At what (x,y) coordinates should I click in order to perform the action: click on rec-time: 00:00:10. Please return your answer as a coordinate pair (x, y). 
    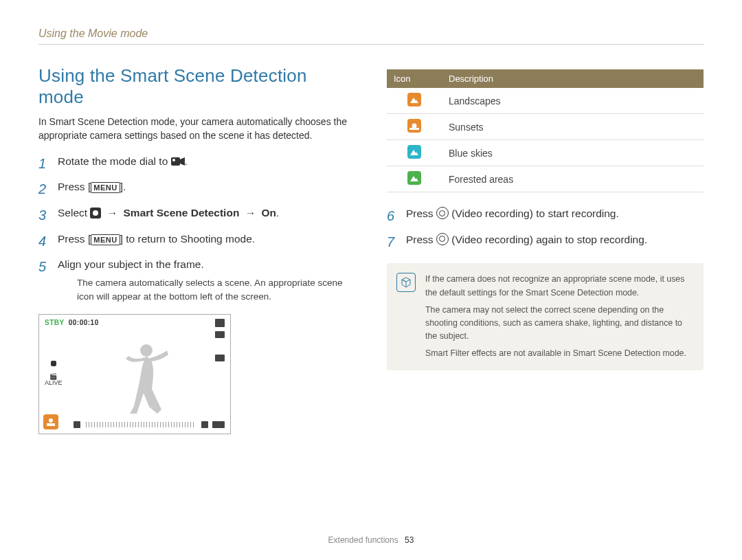
    Looking at the image, I should click on (84, 323).